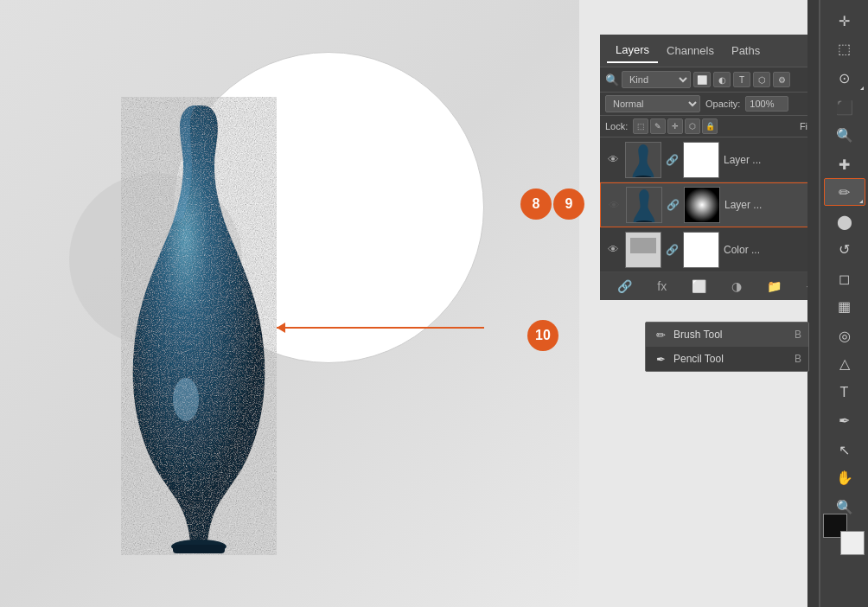  I want to click on pencil-icon: ✒, so click(661, 359).